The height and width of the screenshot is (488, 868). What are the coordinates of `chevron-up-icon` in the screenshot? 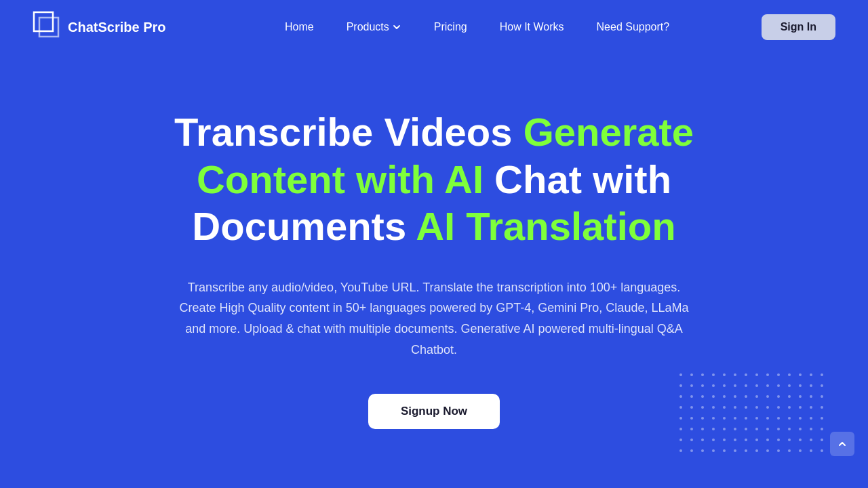 It's located at (842, 444).